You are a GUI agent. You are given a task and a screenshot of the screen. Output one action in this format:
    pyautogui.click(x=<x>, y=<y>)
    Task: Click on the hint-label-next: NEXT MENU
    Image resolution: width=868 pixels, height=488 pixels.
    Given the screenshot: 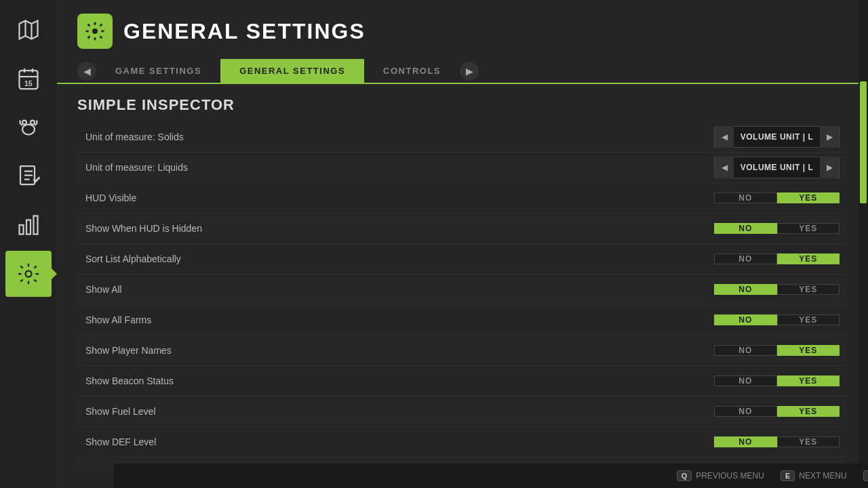 What is the action you would take?
    pyautogui.click(x=823, y=476)
    